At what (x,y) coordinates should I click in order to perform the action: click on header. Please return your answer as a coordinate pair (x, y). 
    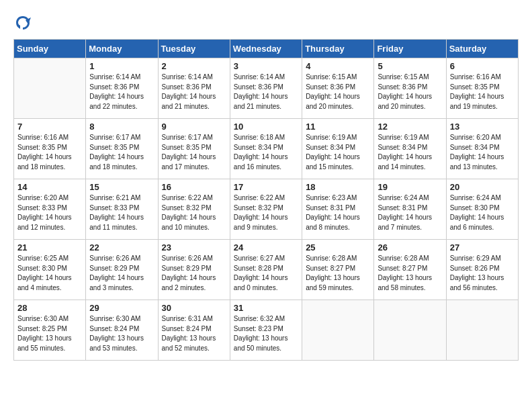
    Looking at the image, I should click on (266, 23).